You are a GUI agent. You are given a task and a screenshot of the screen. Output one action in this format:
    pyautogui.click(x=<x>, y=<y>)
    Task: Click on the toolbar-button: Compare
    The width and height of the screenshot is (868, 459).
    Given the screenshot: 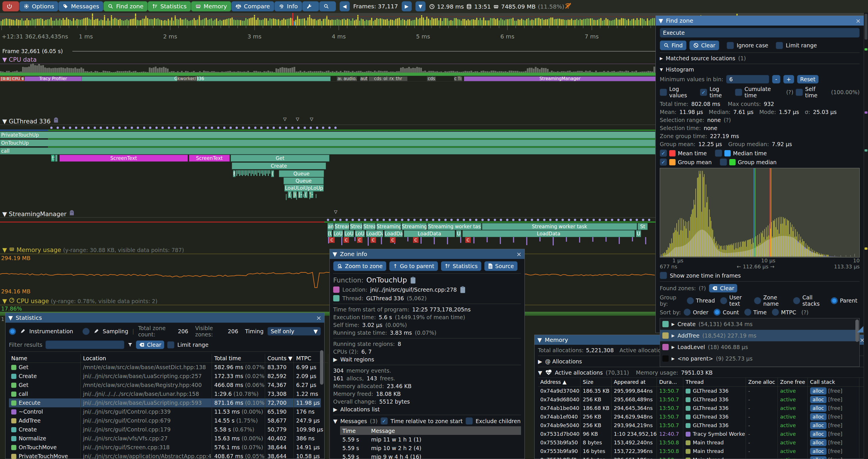 What is the action you would take?
    pyautogui.click(x=253, y=6)
    